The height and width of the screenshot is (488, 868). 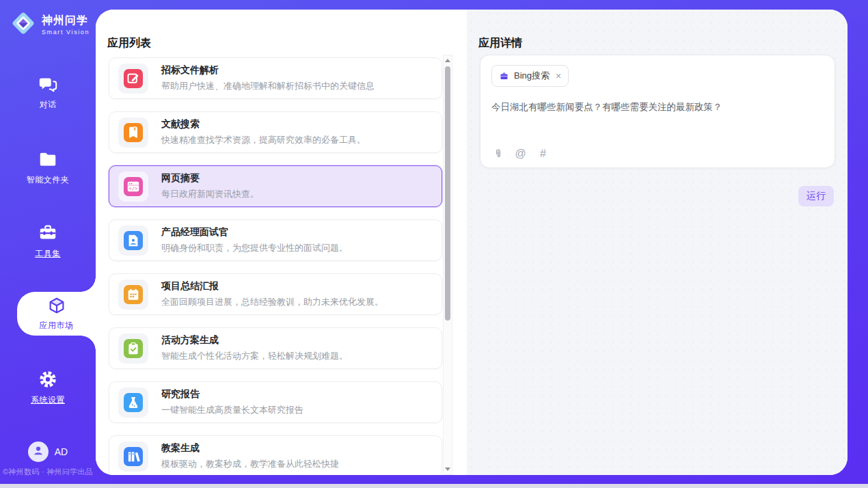 I want to click on sidebar-item-label: 工具集, so click(x=48, y=254).